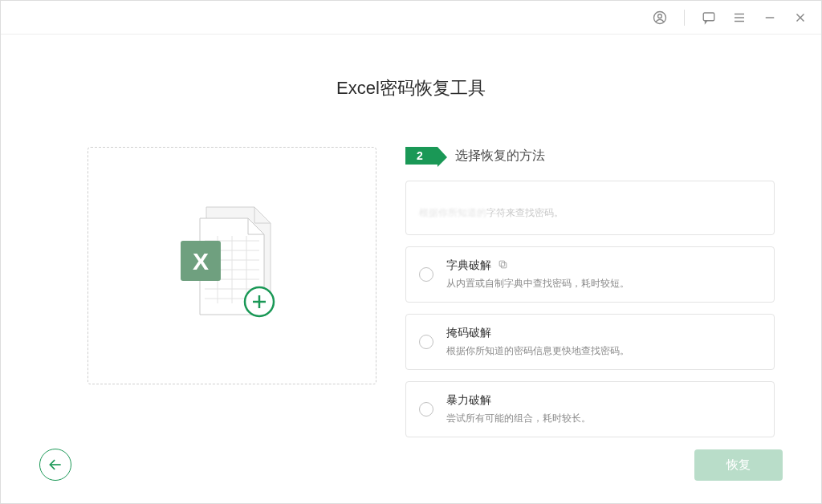 This screenshot has width=822, height=504. I want to click on method-3-title: 暴力破解, so click(469, 400).